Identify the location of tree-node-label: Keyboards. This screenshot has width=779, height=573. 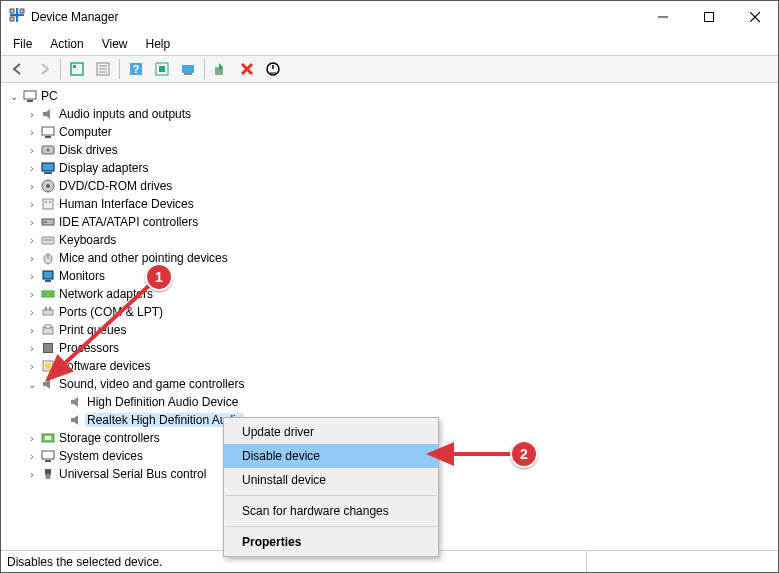
(88, 240).